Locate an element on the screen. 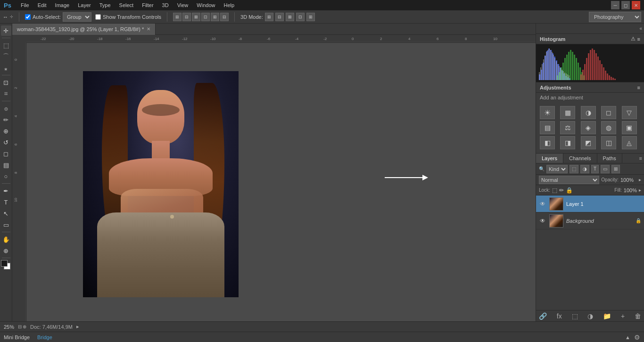 The image size is (644, 342). adj-brightness: ☀ is located at coordinates (547, 113).